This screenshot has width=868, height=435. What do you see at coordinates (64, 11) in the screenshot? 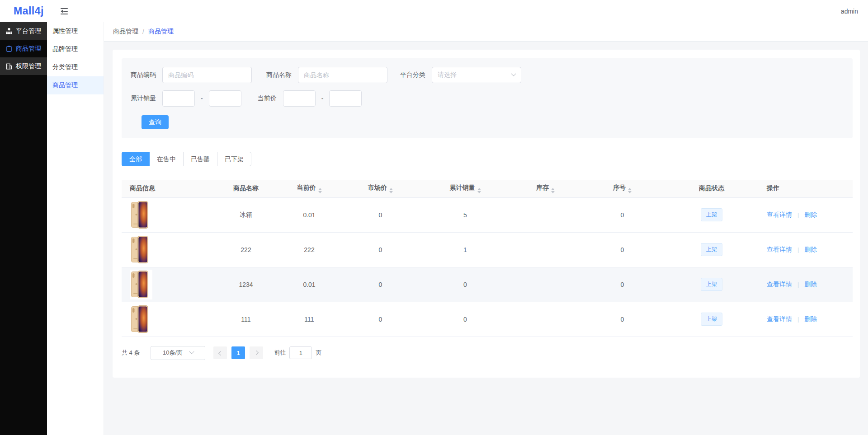
I see `sidebar-fold-button` at bounding box center [64, 11].